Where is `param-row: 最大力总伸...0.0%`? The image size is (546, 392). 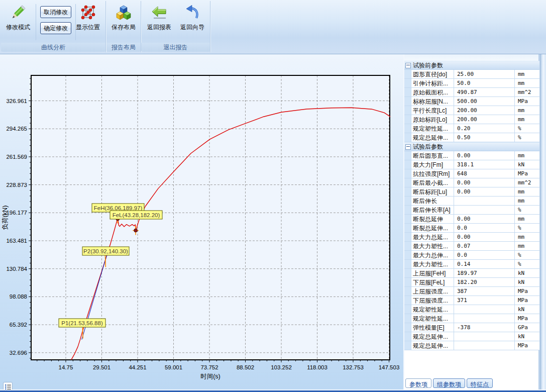
param-row: 最大力总伸...0.0% is located at coordinates (472, 255).